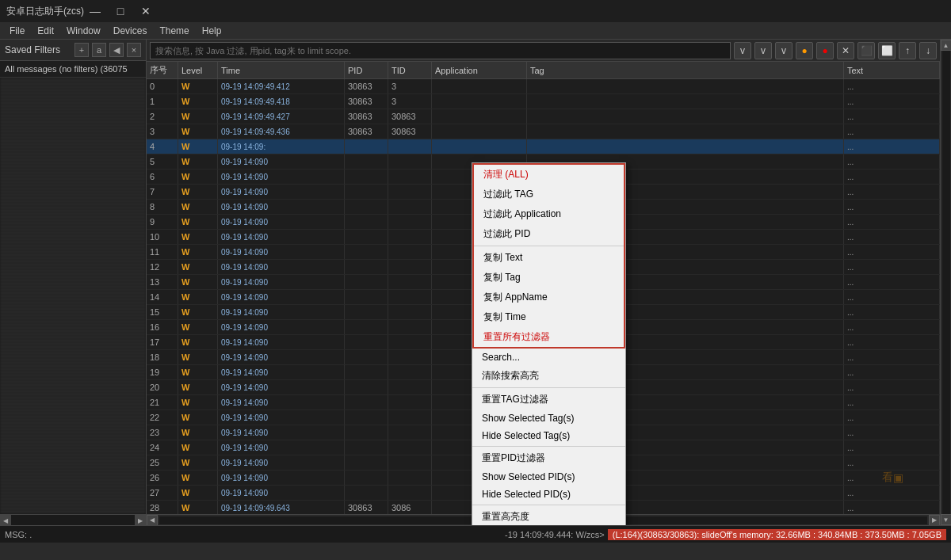 The height and width of the screenshot is (560, 951). Describe the element at coordinates (130, 31) in the screenshot. I see `menu-devices: Devices` at that location.